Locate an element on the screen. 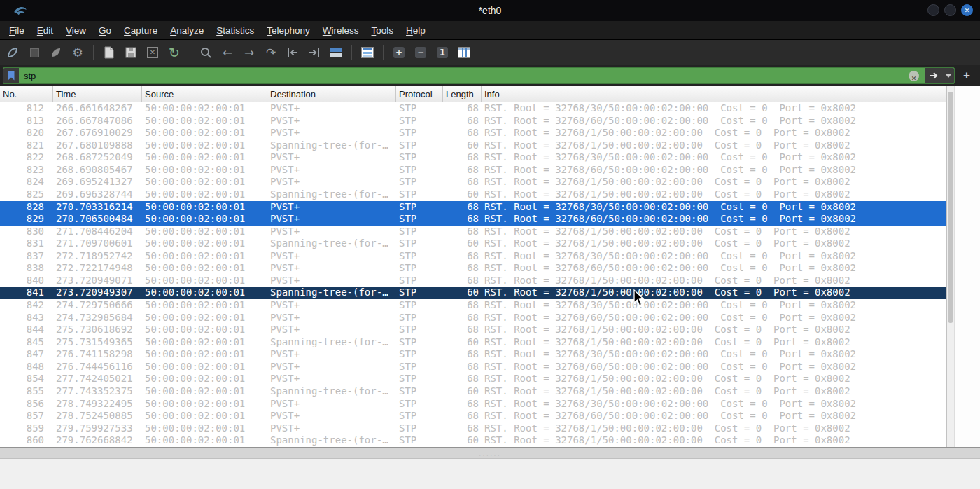  menu-file: File is located at coordinates (17, 31).